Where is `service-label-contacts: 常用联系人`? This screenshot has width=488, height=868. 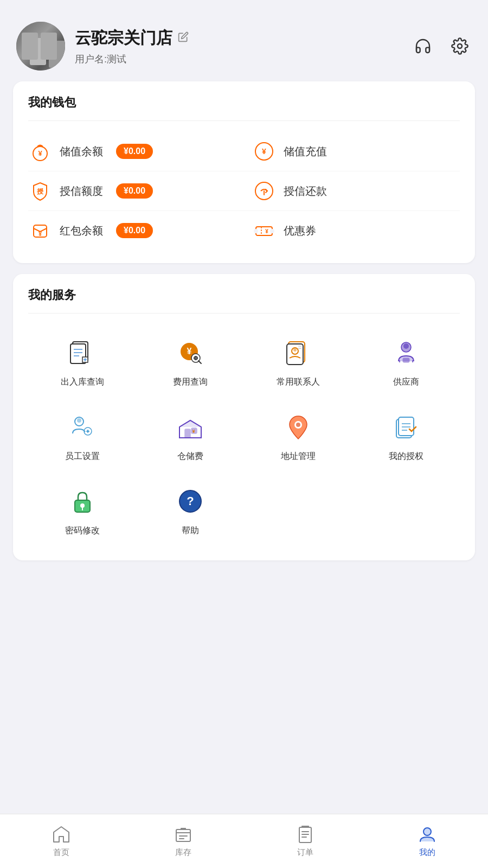 service-label-contacts: 常用联系人 is located at coordinates (298, 382).